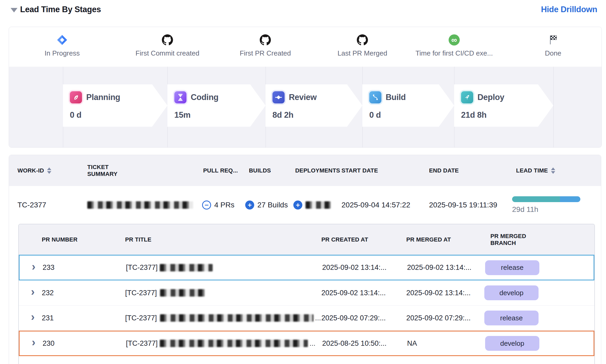  What do you see at coordinates (454, 46) in the screenshot?
I see `milestone-cicd: ∞ Time for first CI/CD exe...` at bounding box center [454, 46].